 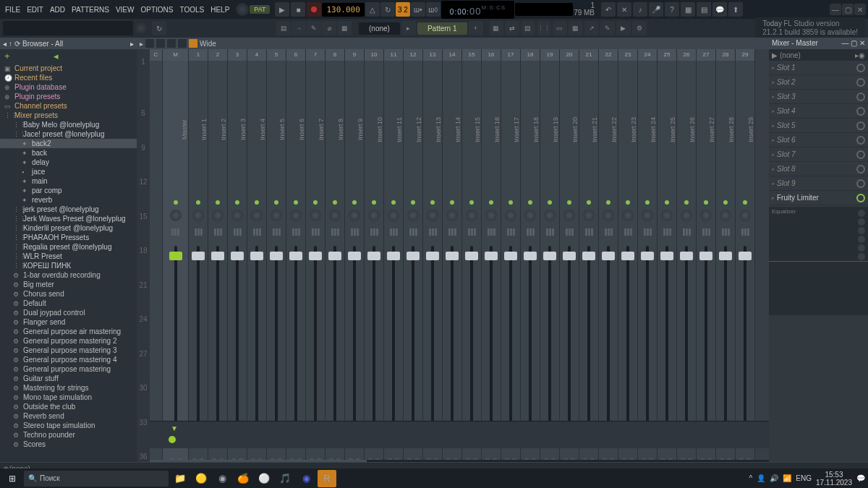 What do you see at coordinates (192, 10) in the screenshot?
I see `menu-tools: TOOLS` at bounding box center [192, 10].